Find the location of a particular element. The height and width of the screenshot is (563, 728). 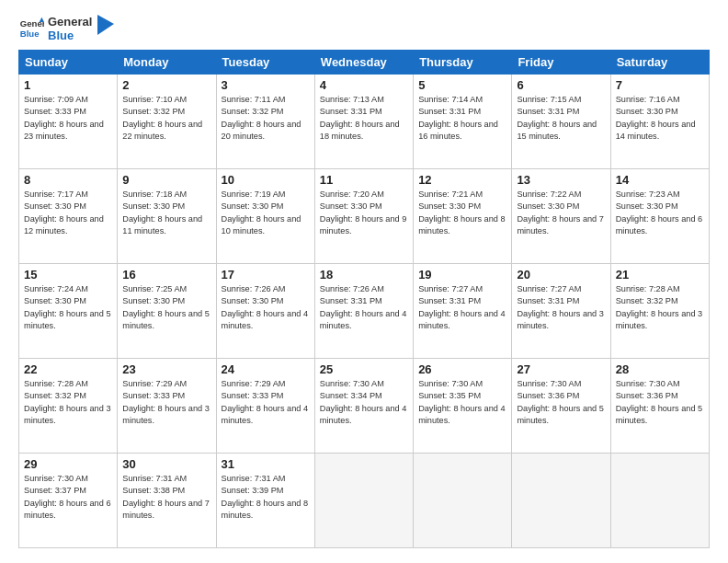

day-info: Sunrise: 7:23 AMSunset: 3:30 PMDaylight:… is located at coordinates (660, 213).